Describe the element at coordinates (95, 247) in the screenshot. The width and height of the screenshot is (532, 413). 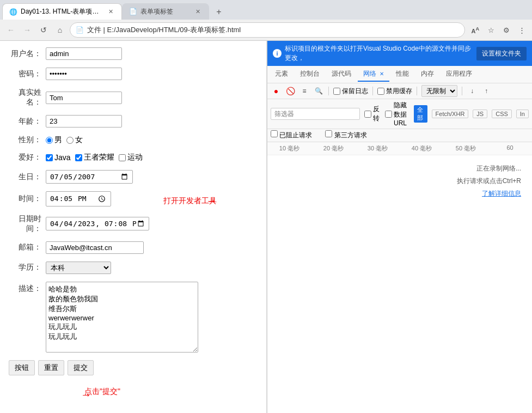
I see `email-input` at that location.